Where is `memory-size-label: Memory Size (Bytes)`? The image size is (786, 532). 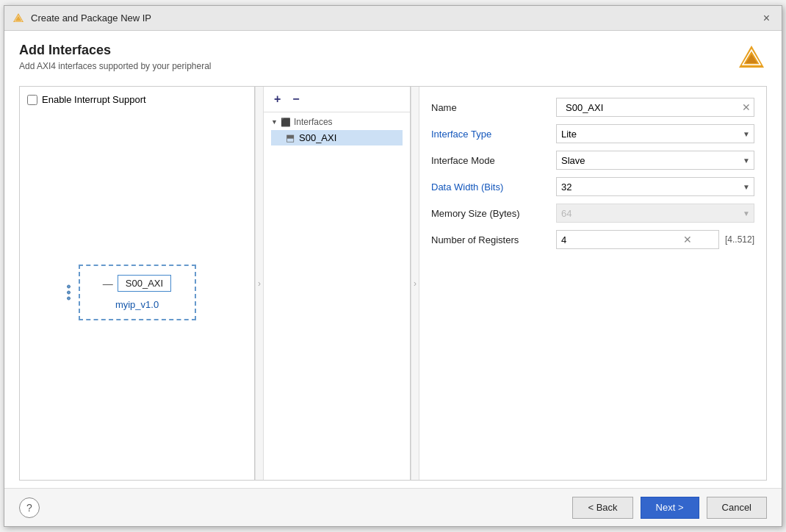 memory-size-label: Memory Size (Bytes) is located at coordinates (494, 213).